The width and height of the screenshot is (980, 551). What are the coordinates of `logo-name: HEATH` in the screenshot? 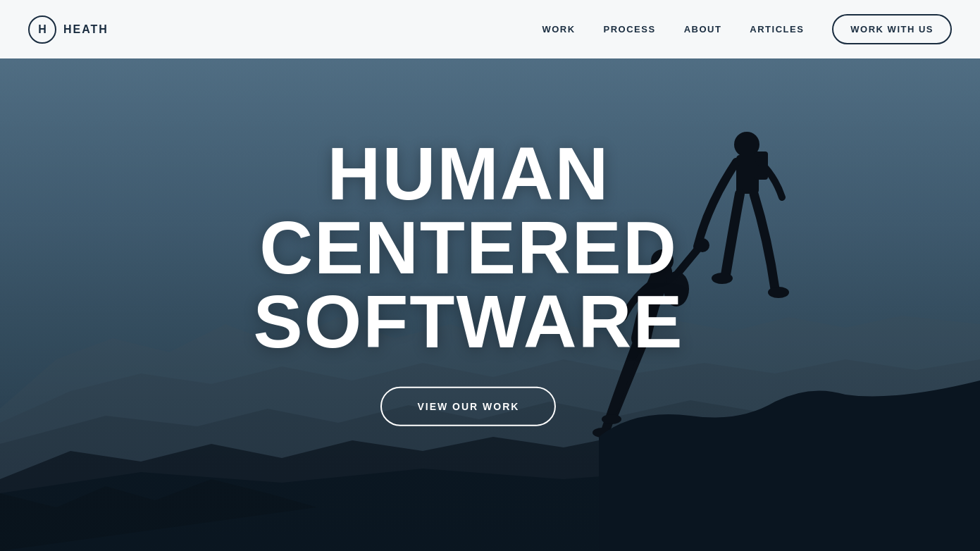 It's located at (86, 30).